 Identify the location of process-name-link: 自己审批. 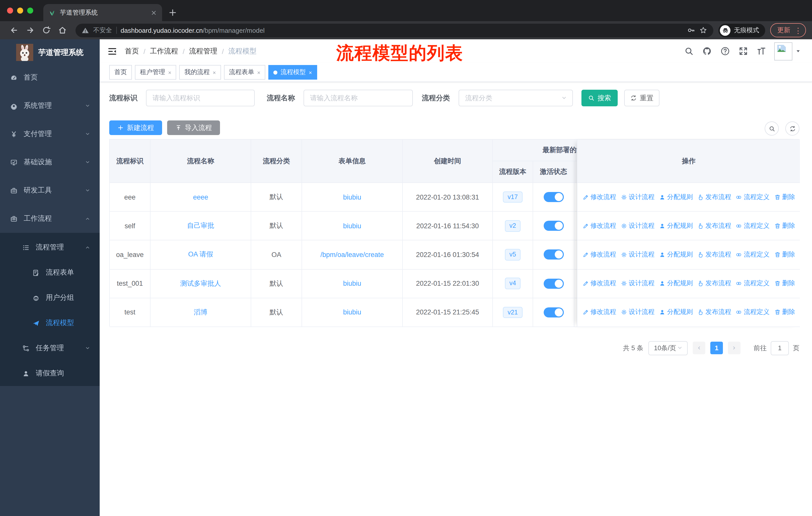
(201, 226).